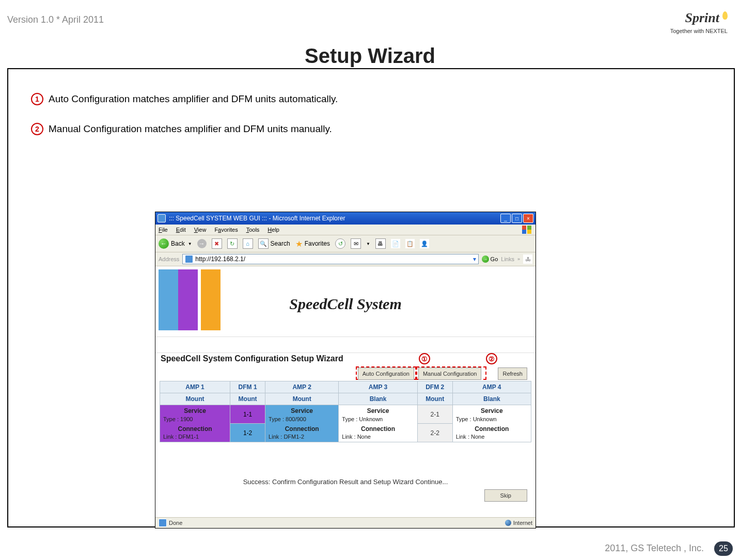 The image size is (740, 560). I want to click on circled-1-icon: 1, so click(37, 99).